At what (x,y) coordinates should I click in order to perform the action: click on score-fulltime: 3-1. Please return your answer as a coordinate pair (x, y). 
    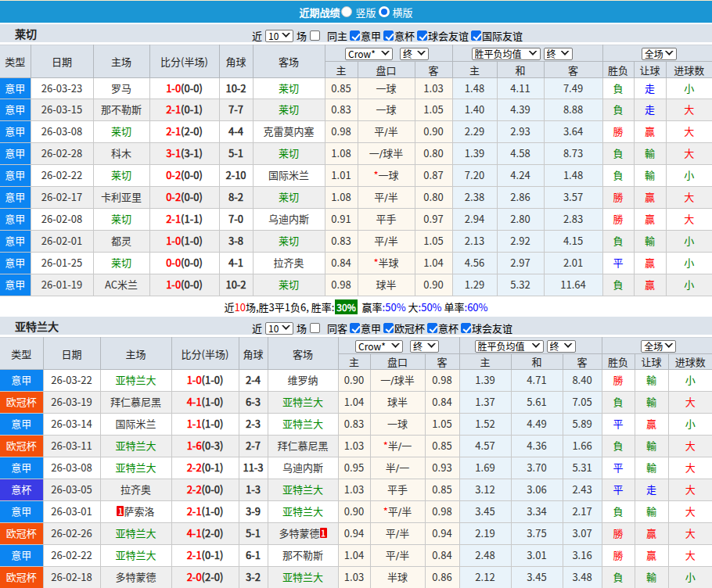
    Looking at the image, I should click on (174, 153).